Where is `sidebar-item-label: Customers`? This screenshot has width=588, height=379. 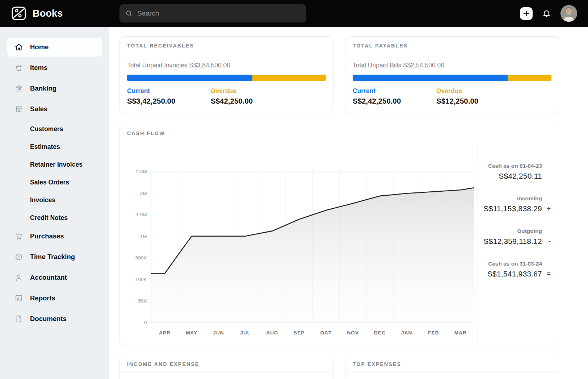 sidebar-item-label: Customers is located at coordinates (46, 129).